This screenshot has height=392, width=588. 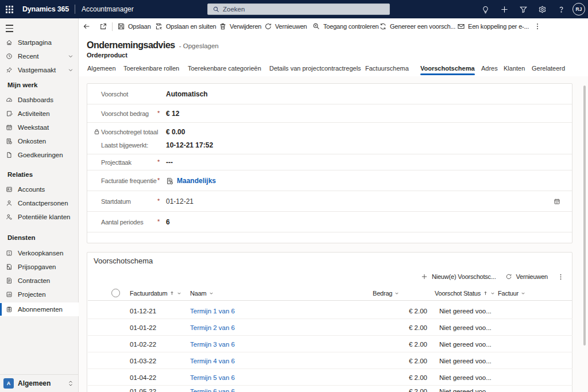 I want to click on tab-factuurschema: Factuurschema, so click(x=387, y=68).